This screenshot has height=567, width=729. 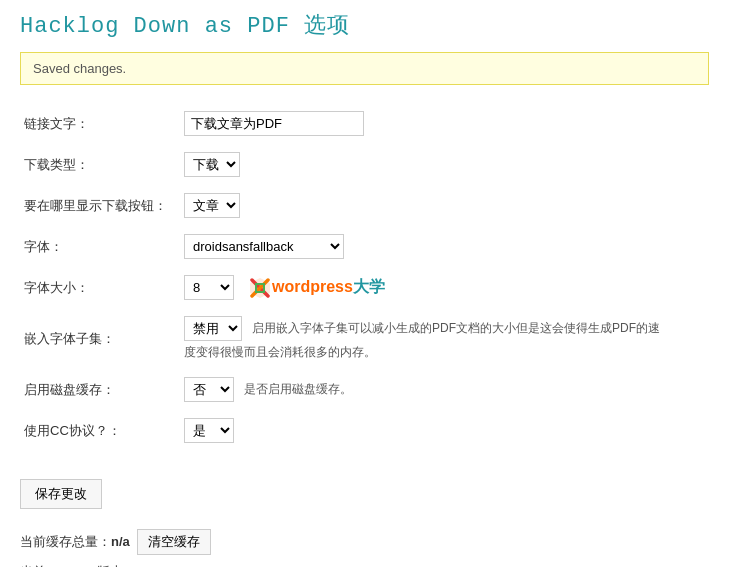 What do you see at coordinates (100, 430) in the screenshot?
I see `label-use-cc: 使用CC协议？：` at bounding box center [100, 430].